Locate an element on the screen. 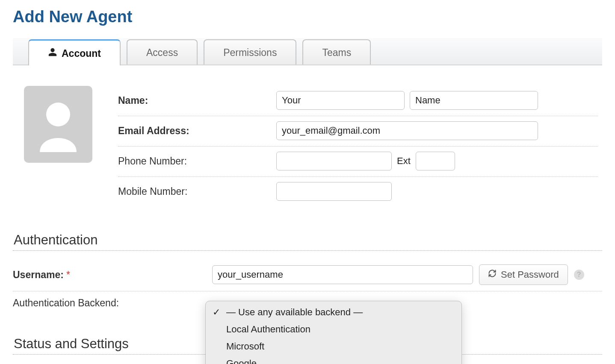  tab-label: Access is located at coordinates (162, 53).